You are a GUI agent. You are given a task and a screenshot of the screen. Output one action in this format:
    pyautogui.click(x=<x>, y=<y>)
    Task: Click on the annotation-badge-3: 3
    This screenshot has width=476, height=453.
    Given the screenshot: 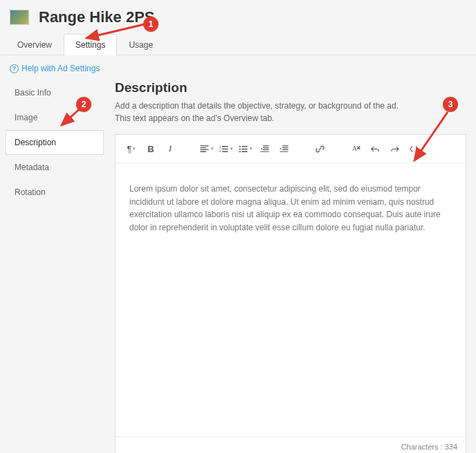 What is the action you would take?
    pyautogui.click(x=450, y=104)
    